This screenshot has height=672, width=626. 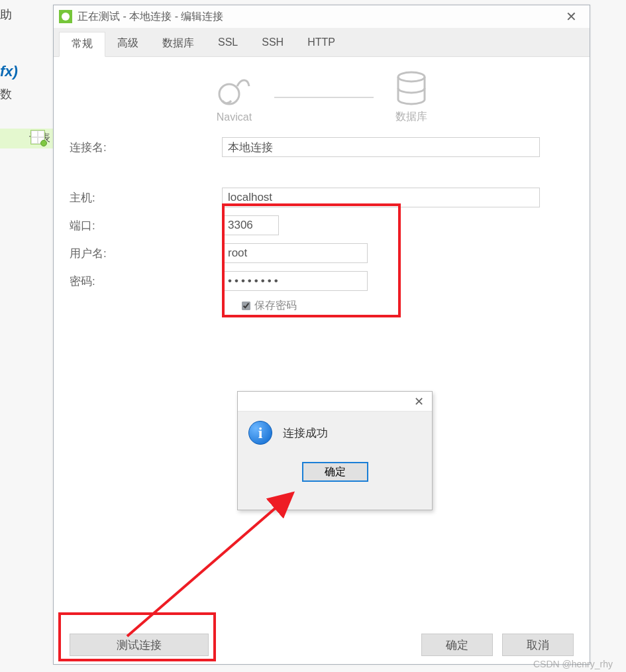 What do you see at coordinates (276, 306) in the screenshot?
I see `save-password-label: 保存密码` at bounding box center [276, 306].